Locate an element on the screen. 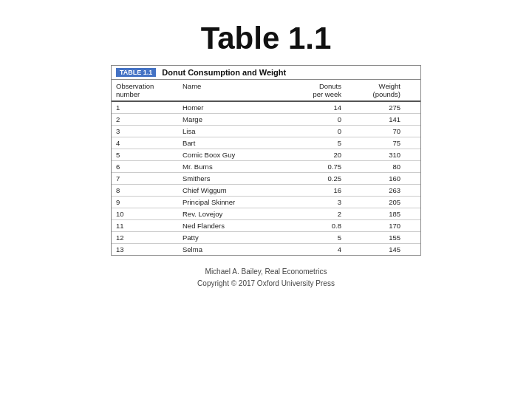 The height and width of the screenshot is (399, 532). cell-obs: 2 is located at coordinates (149, 120).